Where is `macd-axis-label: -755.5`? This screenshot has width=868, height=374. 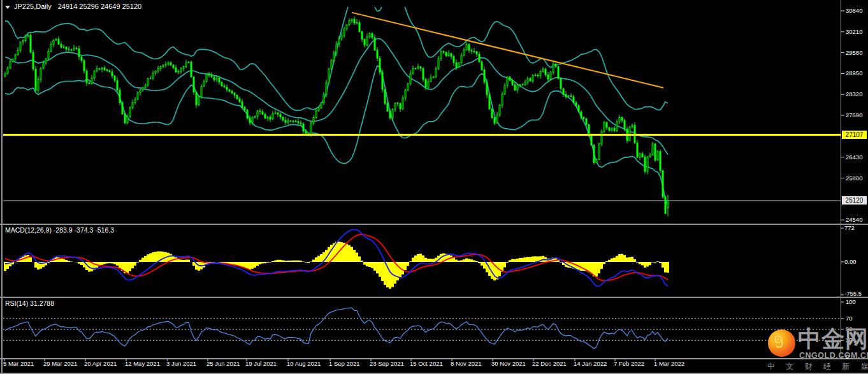
macd-axis-label: -755.5 is located at coordinates (853, 294).